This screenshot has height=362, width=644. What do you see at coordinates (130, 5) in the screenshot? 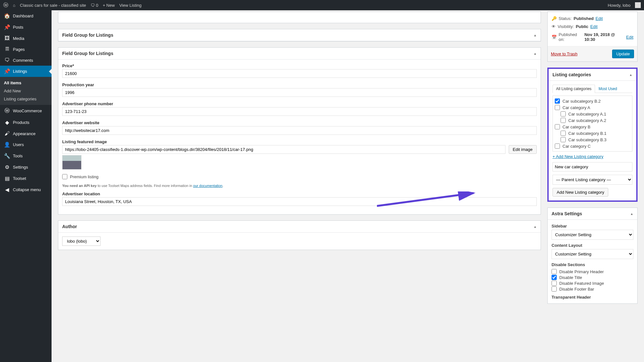
I see `view-listing-link: View Listing` at bounding box center [130, 5].